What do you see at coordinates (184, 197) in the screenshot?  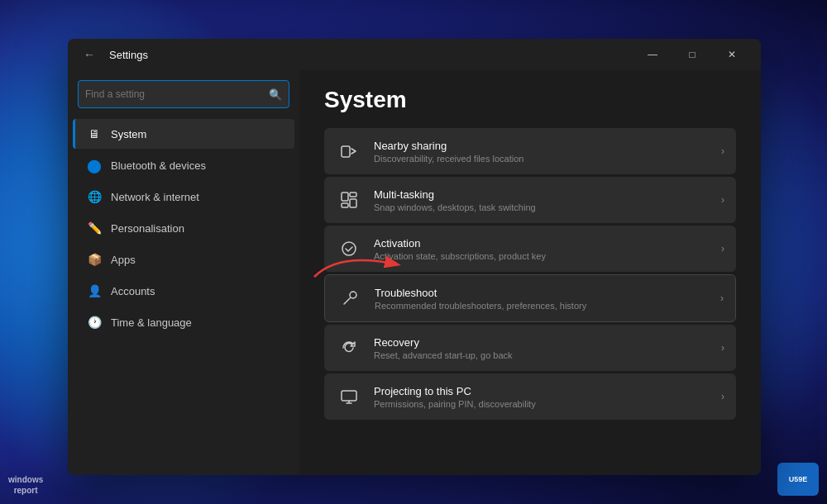 I see `sidebar-item-network: 🌐 Network & internet` at bounding box center [184, 197].